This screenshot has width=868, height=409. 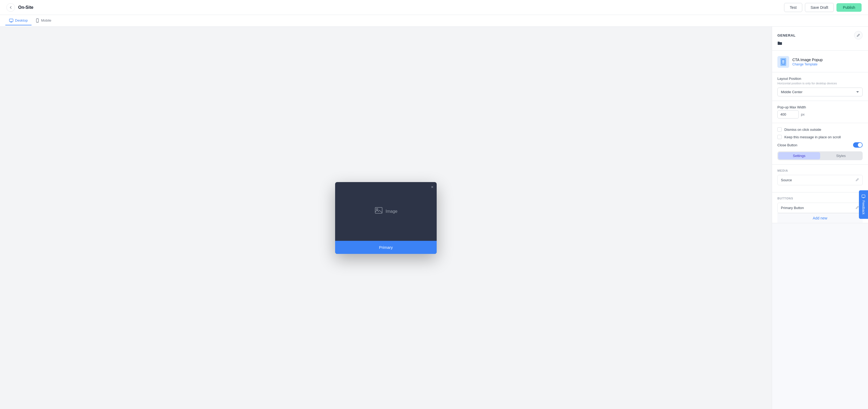 What do you see at coordinates (857, 208) in the screenshot?
I see `primary-button-edit-icon` at bounding box center [857, 208].